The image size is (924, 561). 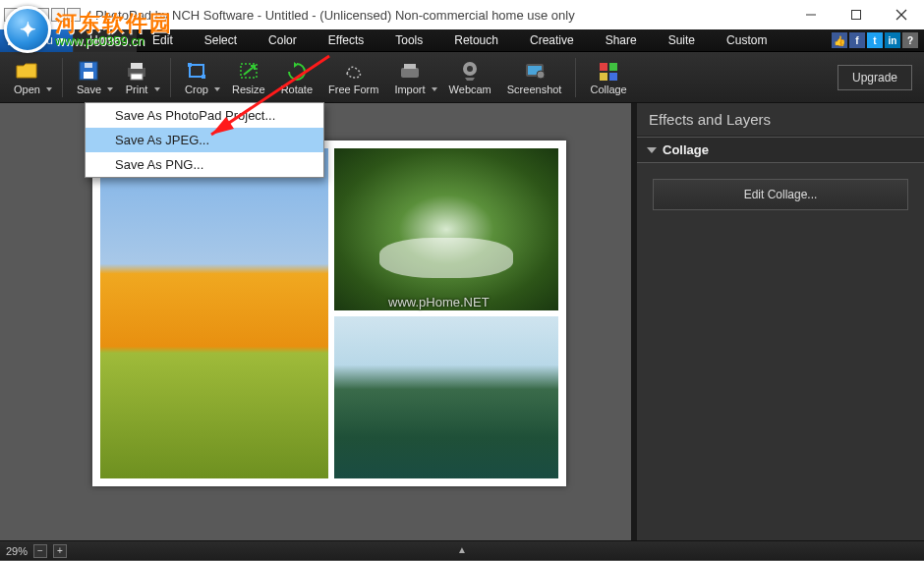 What do you see at coordinates (354, 71) in the screenshot?
I see `freeform-icon` at bounding box center [354, 71].